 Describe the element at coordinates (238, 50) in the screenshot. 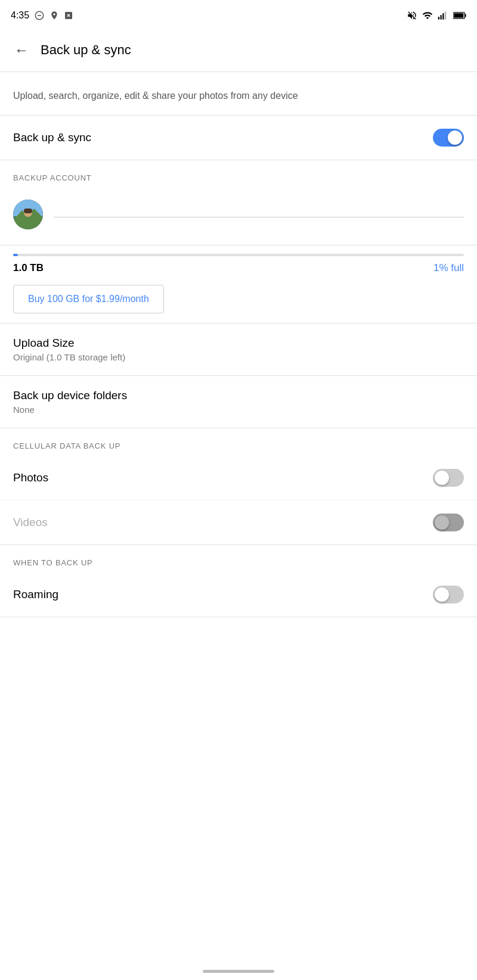

I see `top-nav: ← Back up & sync` at that location.